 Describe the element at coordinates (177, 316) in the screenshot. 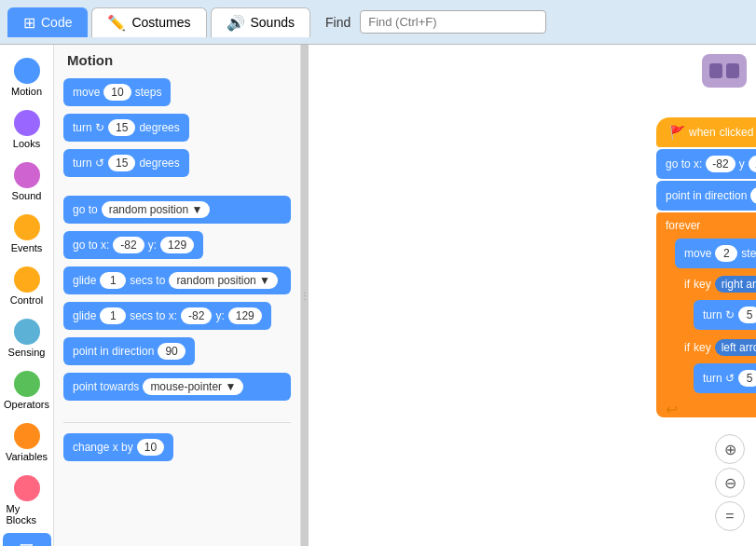

I see `block-glide-xy: glide 1 secs to x: -82 y: 129` at that location.